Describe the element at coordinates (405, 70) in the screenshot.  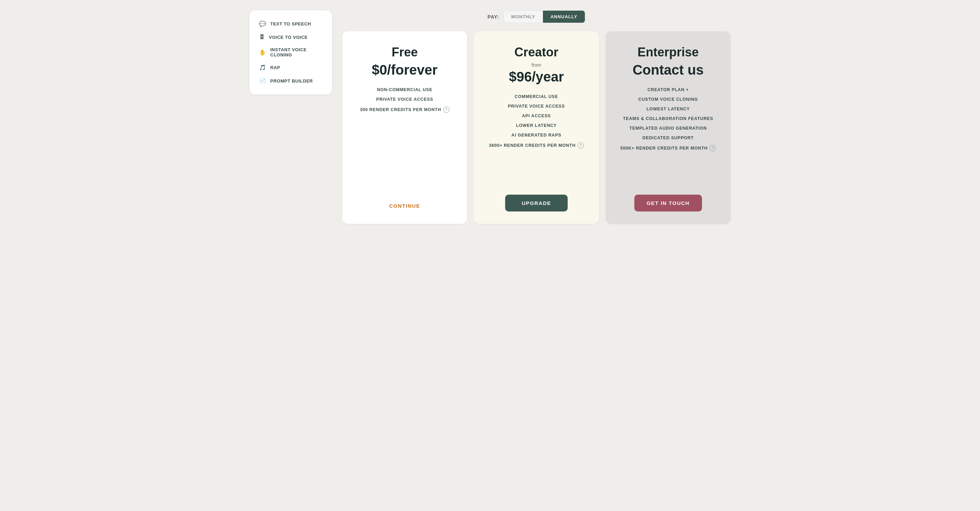
I see `free-card-price: $0/forever` at that location.